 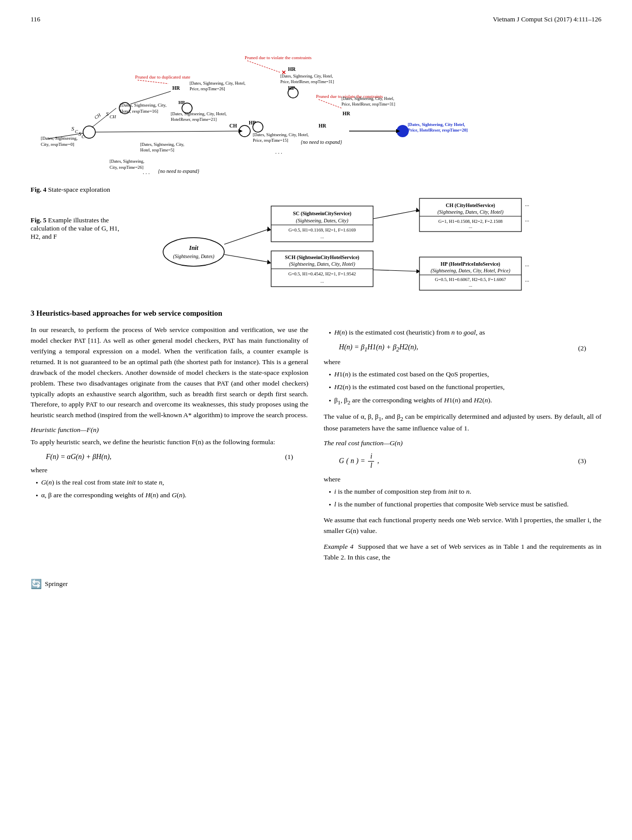 I want to click on section-heading: 3 Heuristics-based approaches for web se…, so click(x=169, y=313).